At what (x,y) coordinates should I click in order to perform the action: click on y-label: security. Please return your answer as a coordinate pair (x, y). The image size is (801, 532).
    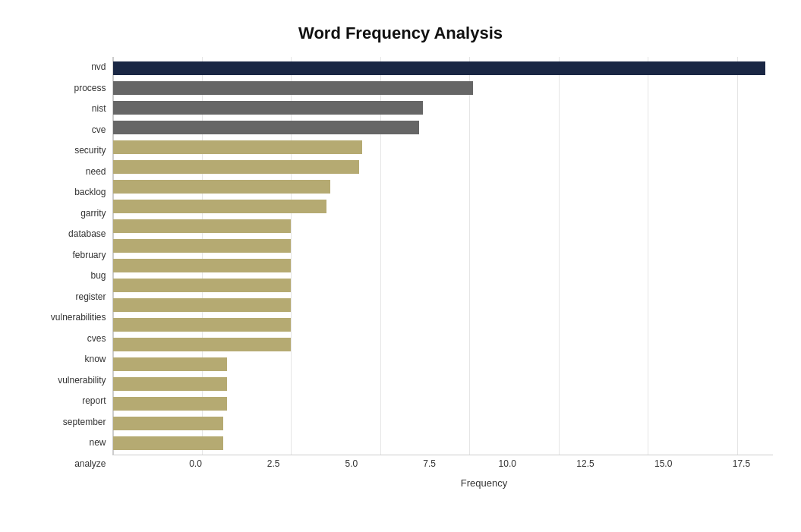
    Looking at the image, I should click on (90, 151).